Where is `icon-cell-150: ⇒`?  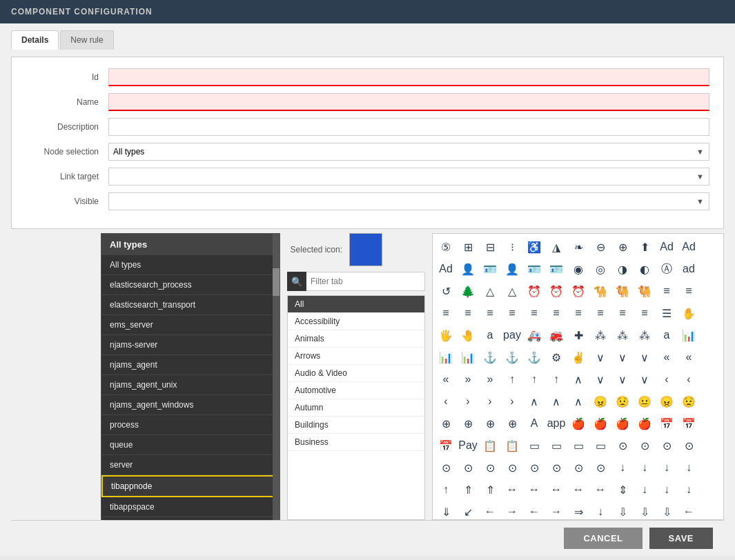
icon-cell-150: ⇒ is located at coordinates (578, 510).